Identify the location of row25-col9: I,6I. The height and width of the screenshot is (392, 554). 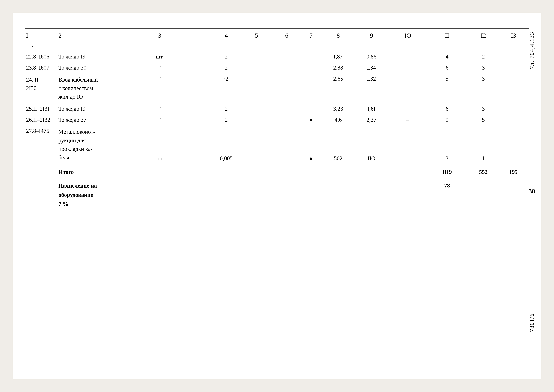
(371, 109).